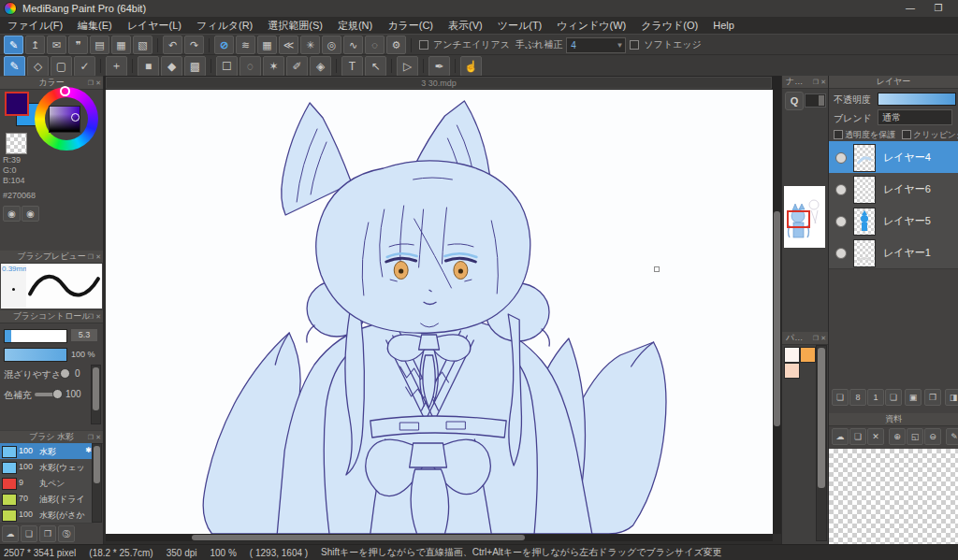 This screenshot has width=958, height=560. Describe the element at coordinates (84, 66) in the screenshot. I see `tool-pen: ✓` at that location.